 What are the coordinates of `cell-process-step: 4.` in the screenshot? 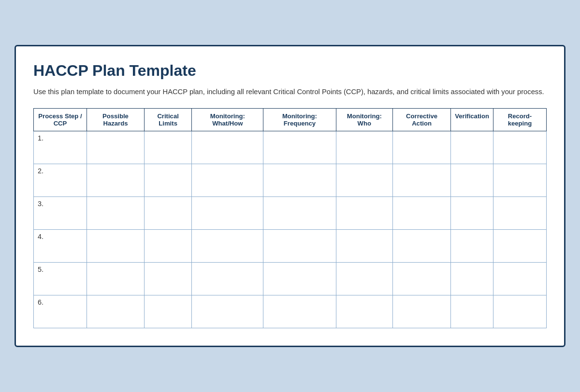 It's located at (60, 246).